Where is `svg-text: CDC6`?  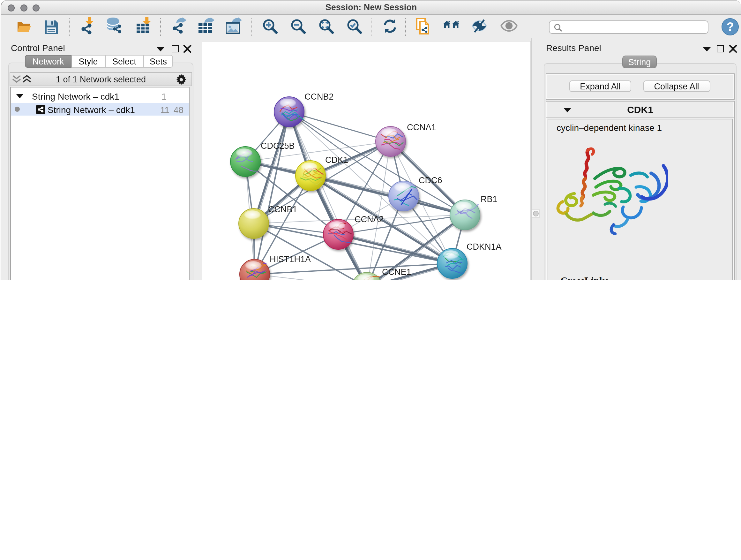
svg-text: CDC6 is located at coordinates (430, 180).